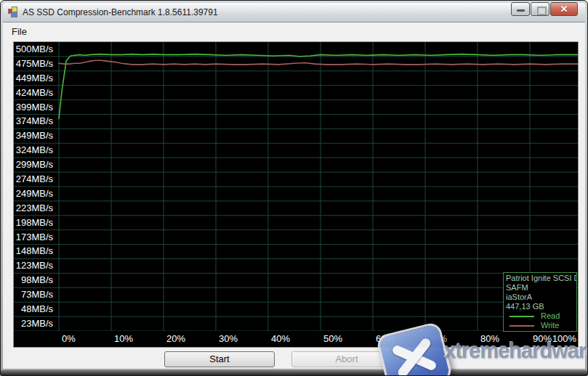  Describe the element at coordinates (540, 9) in the screenshot. I see `maximize-button` at that location.